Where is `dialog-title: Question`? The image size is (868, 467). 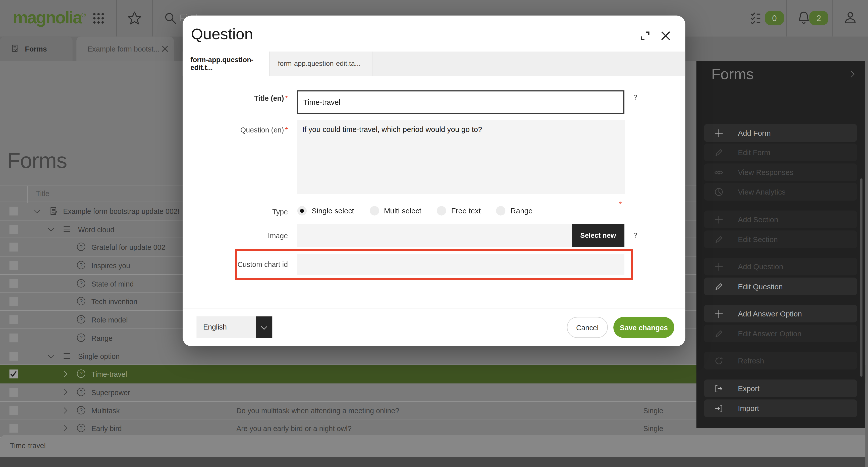
dialog-title: Question is located at coordinates (222, 34).